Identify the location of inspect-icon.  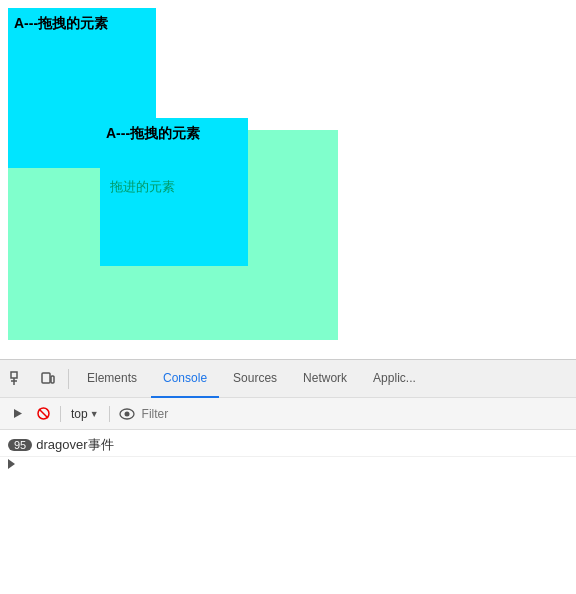
(18, 379).